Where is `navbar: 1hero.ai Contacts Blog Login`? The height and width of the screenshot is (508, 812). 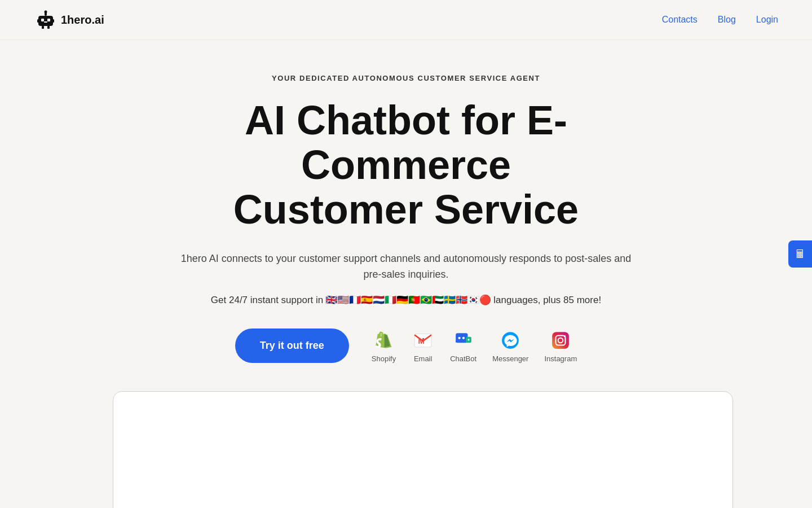 navbar: 1hero.ai Contacts Blog Login is located at coordinates (406, 20).